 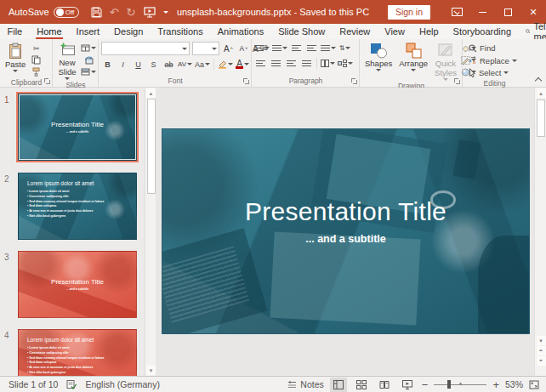 What do you see at coordinates (532, 31) in the screenshot?
I see `tell-me-box: Tell me` at bounding box center [532, 31].